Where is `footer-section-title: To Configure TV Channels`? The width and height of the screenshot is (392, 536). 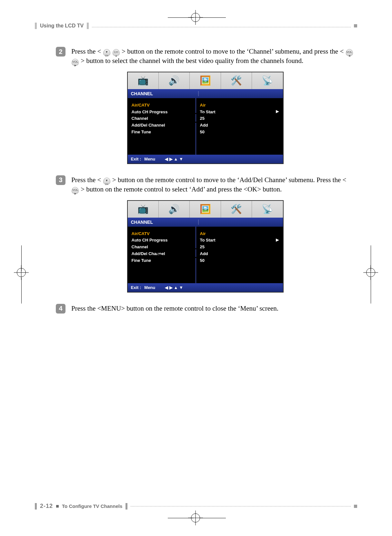 footer-section-title: To Configure TV Channels is located at coordinates (92, 506).